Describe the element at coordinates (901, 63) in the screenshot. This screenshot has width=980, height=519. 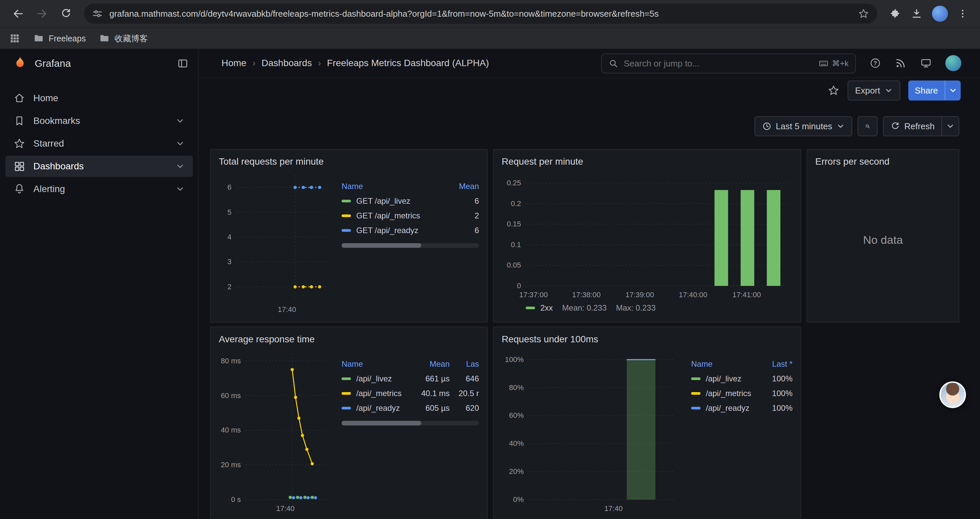
I see `news-rss-icon` at that location.